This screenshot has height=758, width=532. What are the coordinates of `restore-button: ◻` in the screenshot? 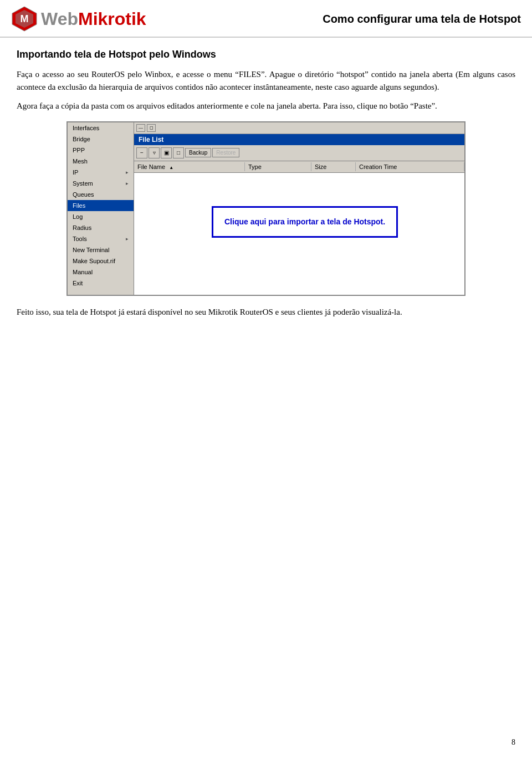 It's located at (151, 128).